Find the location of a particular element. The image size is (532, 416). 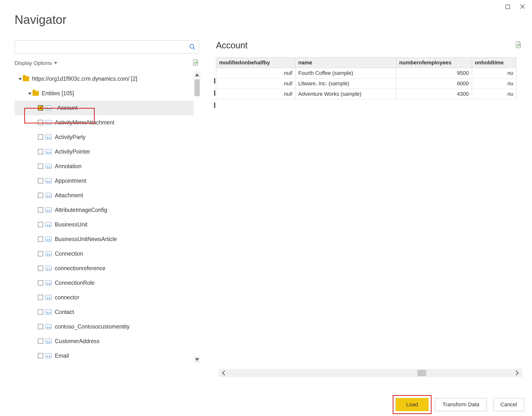

entity-item: connectionreference is located at coordinates (104, 268).